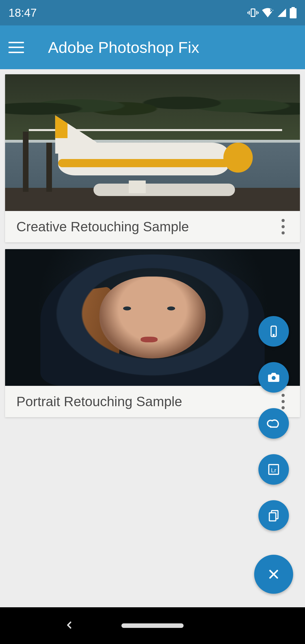  What do you see at coordinates (152, 626) in the screenshot?
I see `android-nav-bar` at bounding box center [152, 626].